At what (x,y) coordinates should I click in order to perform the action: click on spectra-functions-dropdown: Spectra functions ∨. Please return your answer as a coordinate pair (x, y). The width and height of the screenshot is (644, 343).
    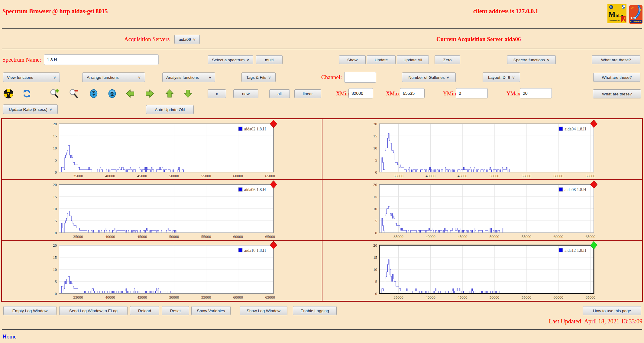
    Looking at the image, I should click on (531, 60).